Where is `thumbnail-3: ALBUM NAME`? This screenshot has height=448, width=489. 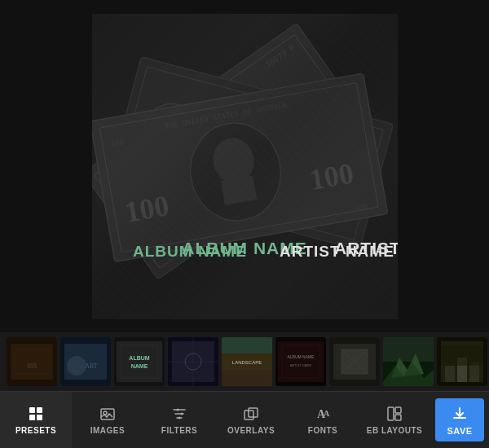 thumbnail-3: ALBUM NAME is located at coordinates (139, 362).